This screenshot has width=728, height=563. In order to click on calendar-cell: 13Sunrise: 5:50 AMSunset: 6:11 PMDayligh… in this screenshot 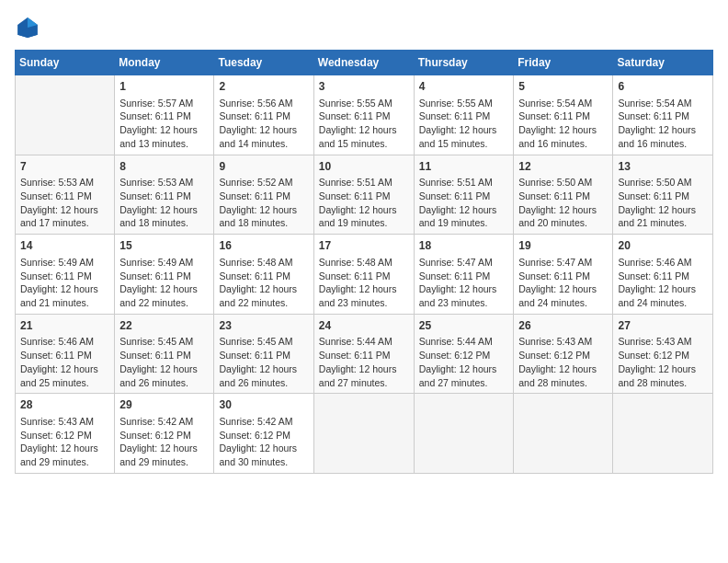, I will do `click(664, 195)`.